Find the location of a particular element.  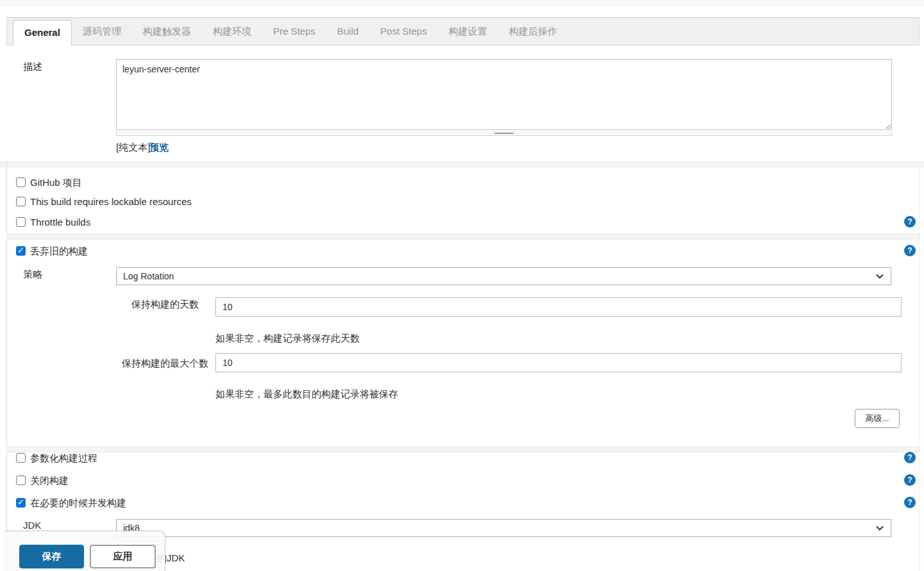

concurrent-builds-label: 在必要的时候并发构建 is located at coordinates (78, 504).